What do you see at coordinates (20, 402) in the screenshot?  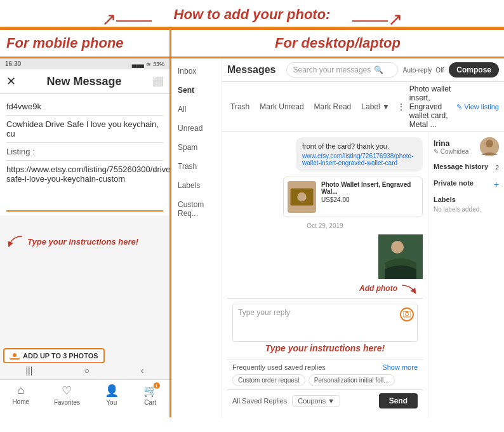 I see `home-label: Home` at bounding box center [20, 402].